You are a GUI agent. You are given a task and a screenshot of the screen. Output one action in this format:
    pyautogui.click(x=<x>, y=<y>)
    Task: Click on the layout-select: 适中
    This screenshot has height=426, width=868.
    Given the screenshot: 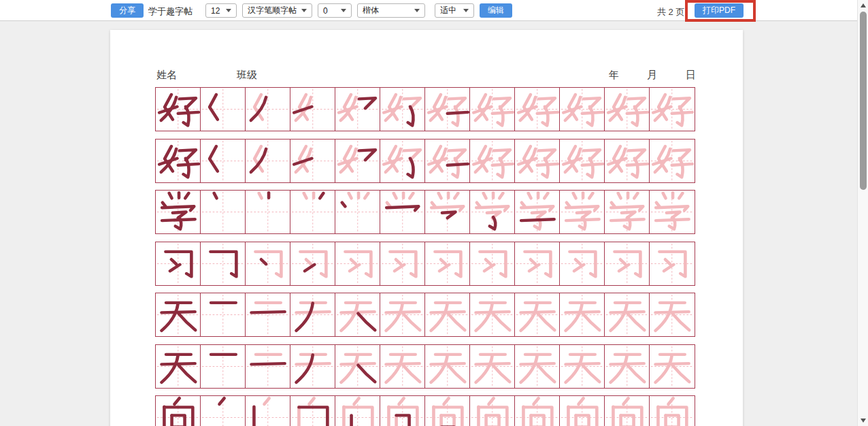 What is the action you would take?
    pyautogui.click(x=454, y=11)
    